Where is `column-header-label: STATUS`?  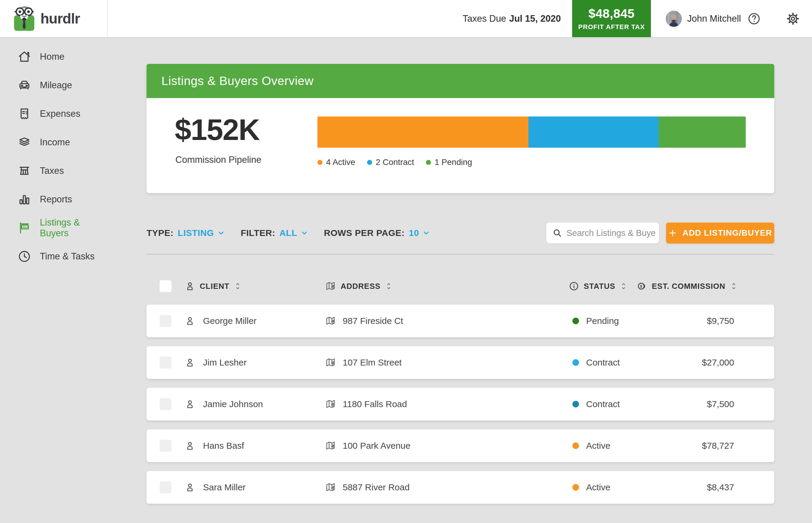 column-header-label: STATUS is located at coordinates (600, 287).